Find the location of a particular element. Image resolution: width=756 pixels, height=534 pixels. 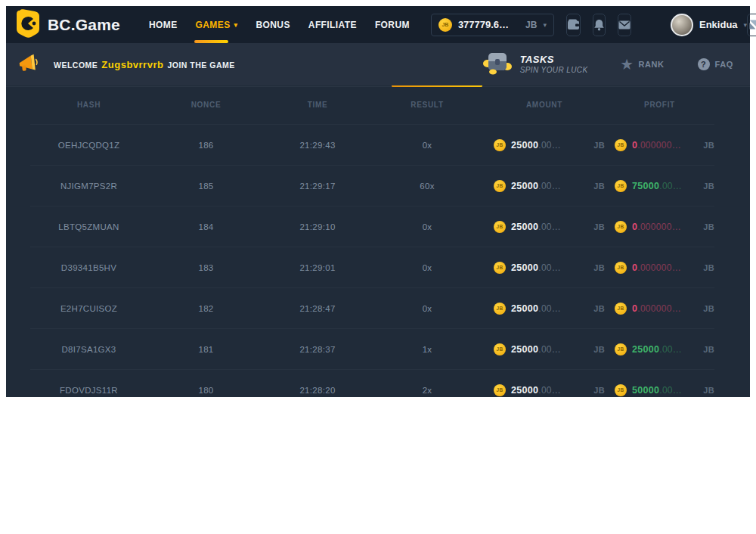

messages-button is located at coordinates (624, 25).